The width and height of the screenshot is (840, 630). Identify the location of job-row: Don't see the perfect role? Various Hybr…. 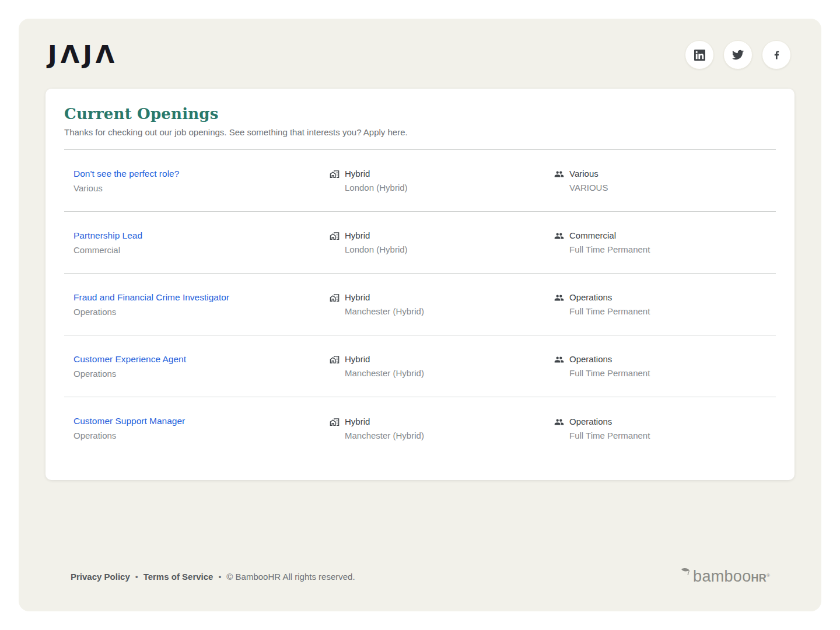
(420, 181).